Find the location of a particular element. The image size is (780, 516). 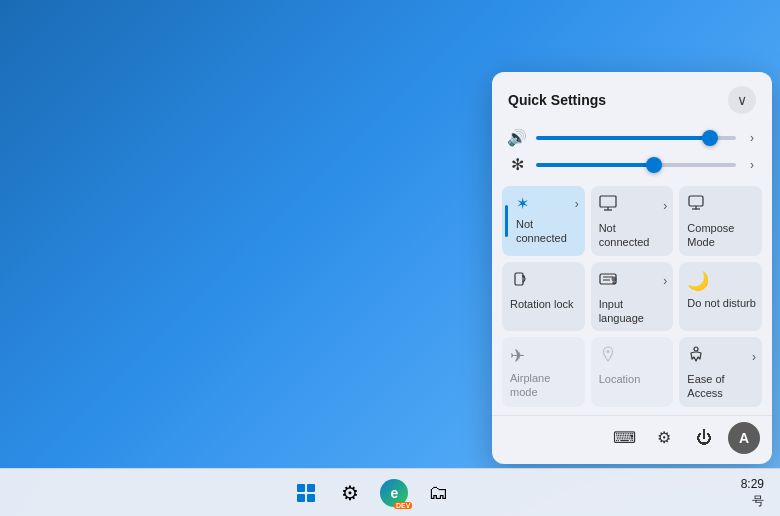

dnd-tile: 🌙 Do not disturb is located at coordinates (720, 297).